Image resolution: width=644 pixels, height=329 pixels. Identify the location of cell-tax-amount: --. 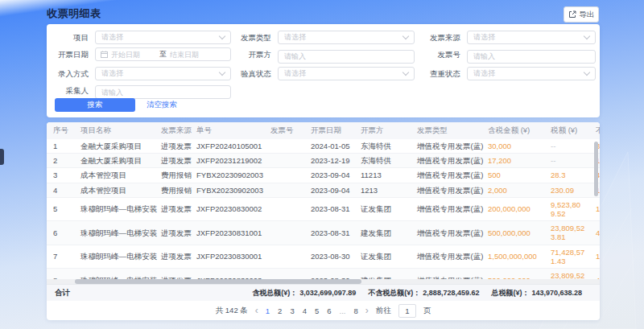
(567, 161).